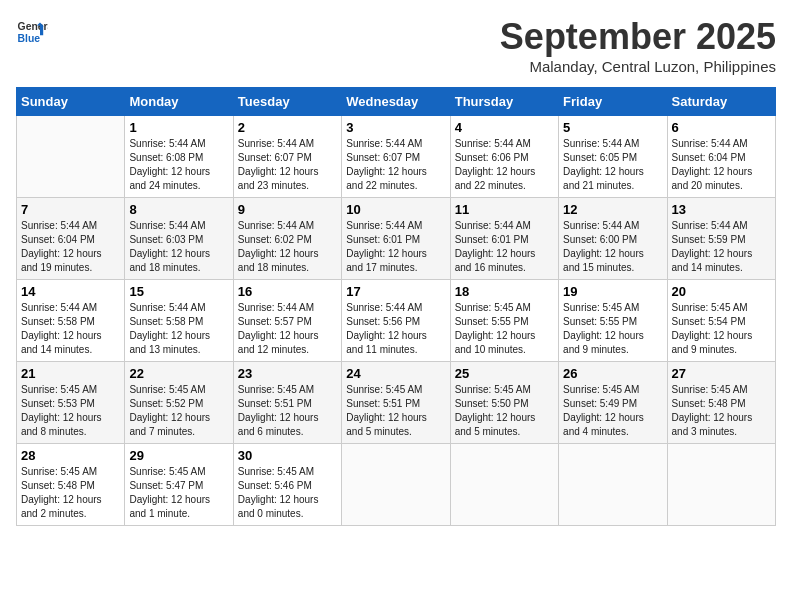 The image size is (792, 612). Describe the element at coordinates (288, 374) in the screenshot. I see `day-number: 23` at that location.